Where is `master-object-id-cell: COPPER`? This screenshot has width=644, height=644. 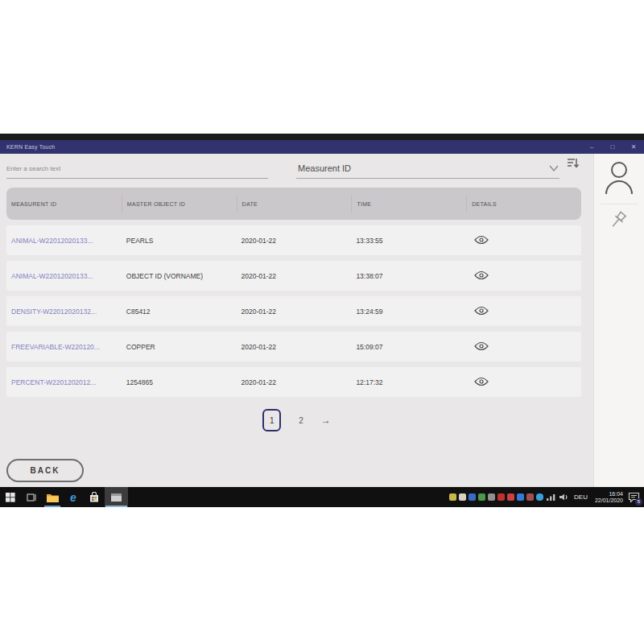
master-object-id-cell: COPPER is located at coordinates (179, 347).